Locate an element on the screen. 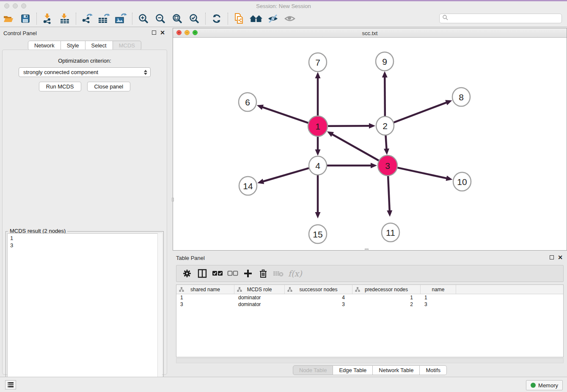  bottom-splitter-handle is located at coordinates (366, 250).